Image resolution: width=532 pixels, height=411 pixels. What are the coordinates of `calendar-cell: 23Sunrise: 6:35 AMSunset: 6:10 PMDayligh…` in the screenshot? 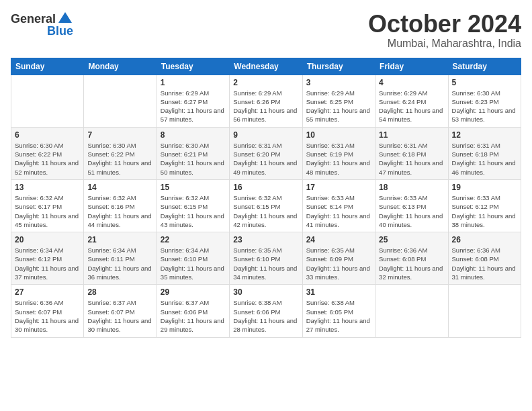 It's located at (266, 259).